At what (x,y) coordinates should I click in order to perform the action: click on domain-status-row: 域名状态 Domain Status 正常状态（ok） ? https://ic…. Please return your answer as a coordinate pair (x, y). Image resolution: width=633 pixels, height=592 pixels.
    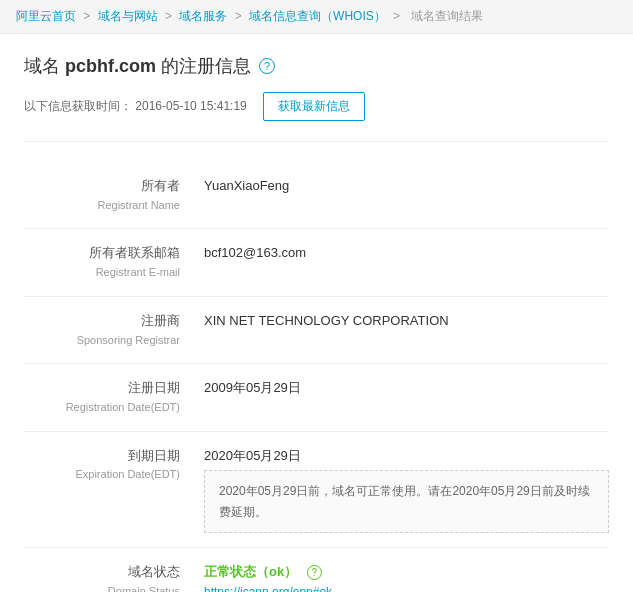
    Looking at the image, I should click on (316, 570).